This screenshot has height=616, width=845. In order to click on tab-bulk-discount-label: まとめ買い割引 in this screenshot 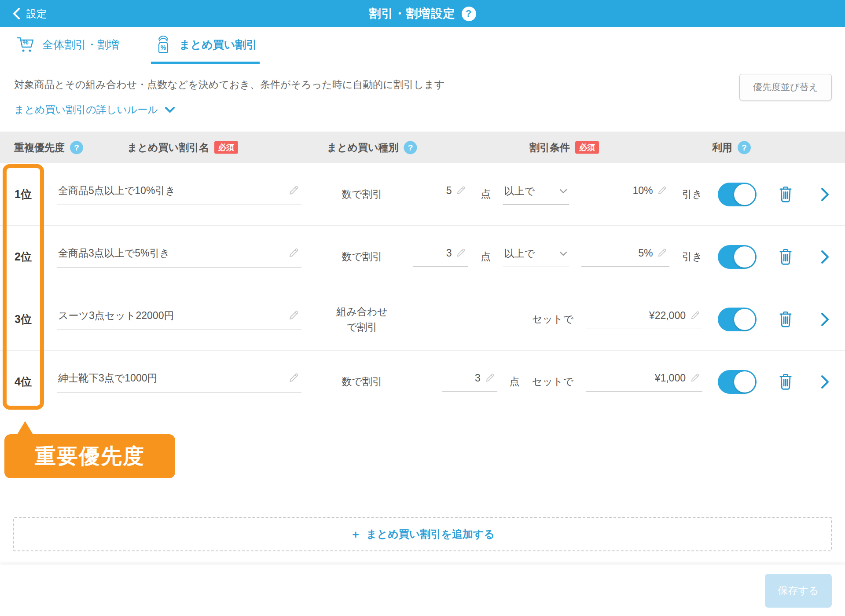, I will do `click(218, 45)`.